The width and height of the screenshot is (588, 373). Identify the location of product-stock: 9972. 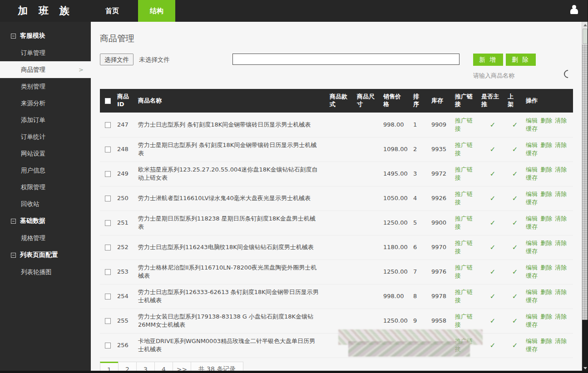
(441, 174).